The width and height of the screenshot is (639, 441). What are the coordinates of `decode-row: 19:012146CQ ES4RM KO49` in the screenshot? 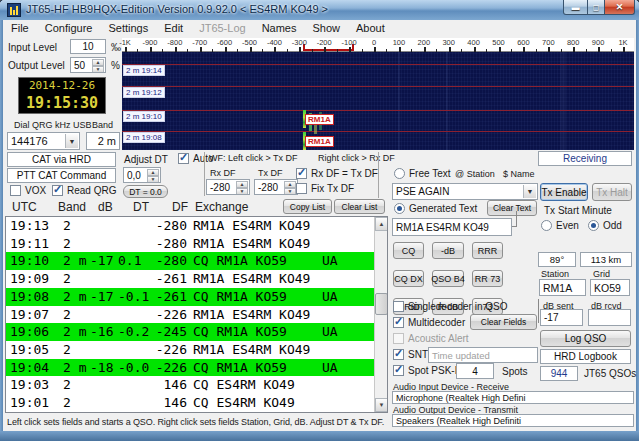 It's located at (190, 403).